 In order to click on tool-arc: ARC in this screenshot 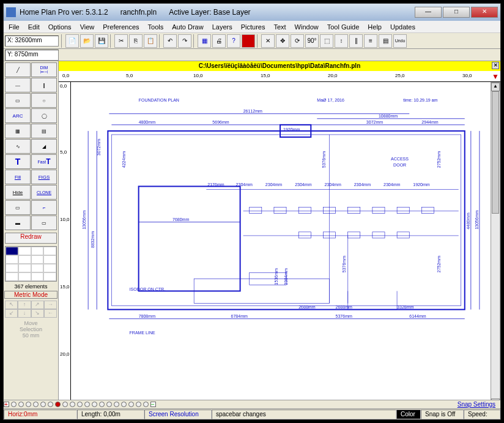, I will do `click(18, 116)`.